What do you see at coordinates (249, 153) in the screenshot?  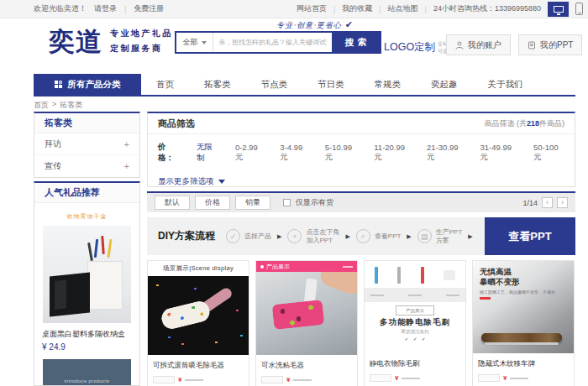 I see `price-range-1: 0-2.99元` at bounding box center [249, 153].